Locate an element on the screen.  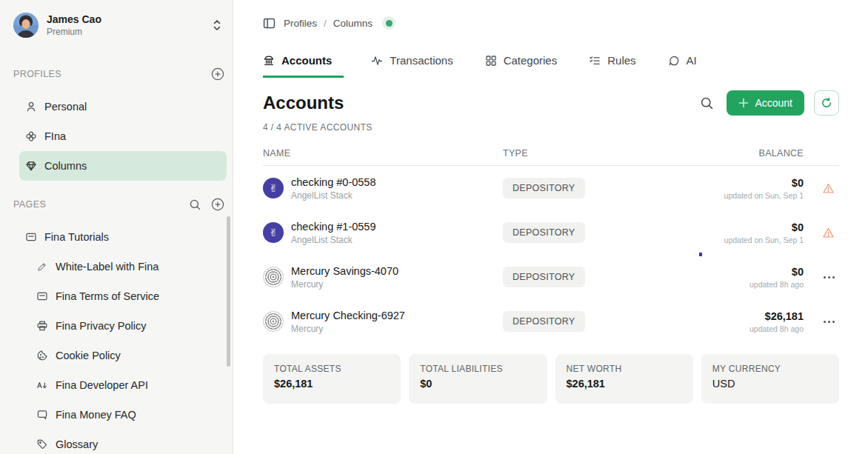
refresh-icon is located at coordinates (827, 103).